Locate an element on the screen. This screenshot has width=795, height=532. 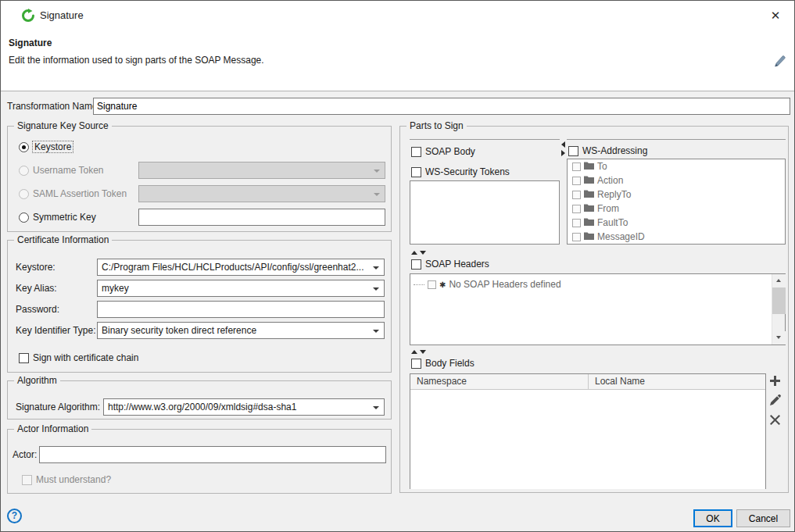
soap-parts-panel: SOAP Body WS-Security Tokens is located at coordinates (485, 194).